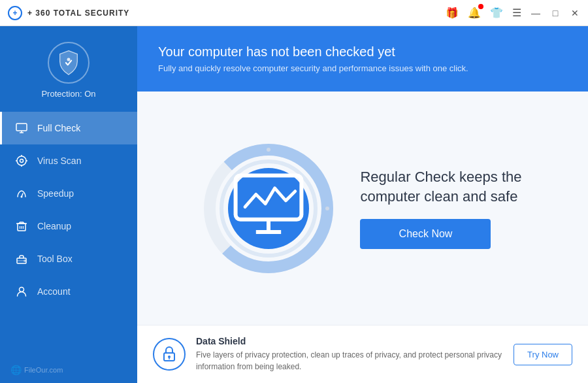 The height and width of the screenshot is (383, 588). I want to click on sidebar-nav: Full Check Virus Scan, so click(69, 234).